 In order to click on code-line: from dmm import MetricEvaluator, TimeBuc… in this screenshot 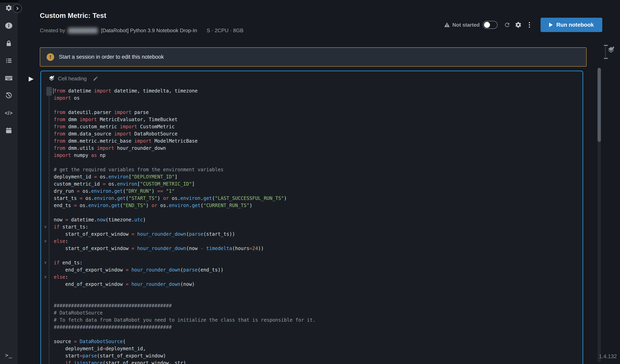, I will do `click(185, 119)`.